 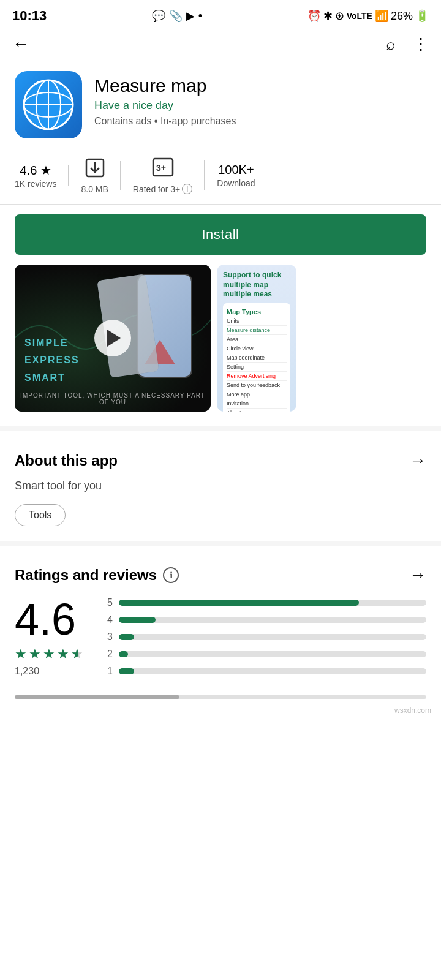 What do you see at coordinates (360, 16) in the screenshot?
I see `volte-icon: VoLTE` at bounding box center [360, 16].